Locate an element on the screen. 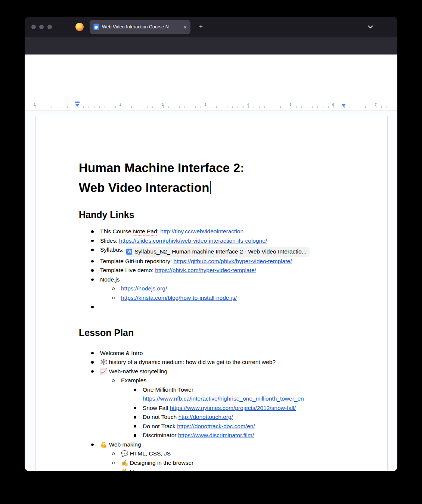  doc-link: https://www.nfb.ca/interactive/highrise_… is located at coordinates (223, 399).